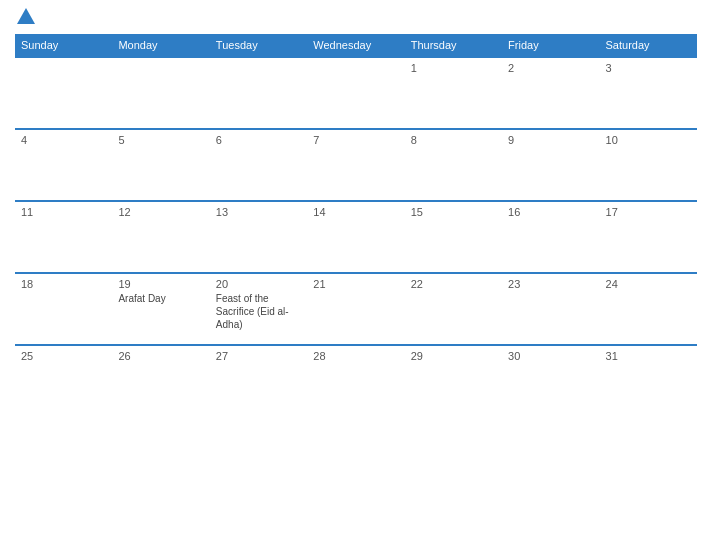 This screenshot has width=712, height=550. What do you see at coordinates (454, 140) in the screenshot?
I see `day-number: 8` at bounding box center [454, 140].